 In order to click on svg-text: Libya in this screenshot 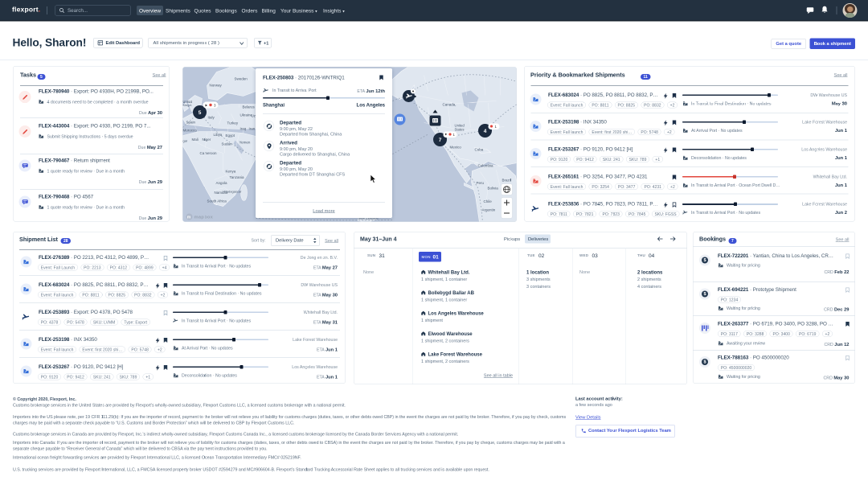, I will do `click(219, 135)`.